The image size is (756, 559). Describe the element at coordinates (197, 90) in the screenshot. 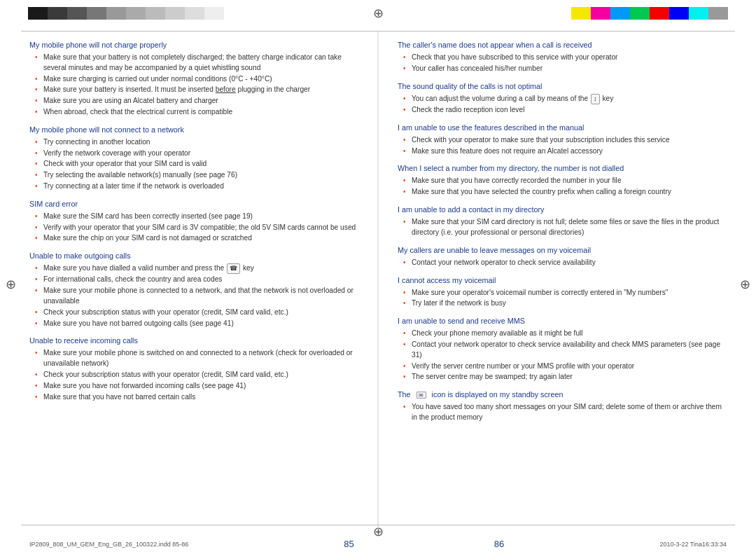

I see `list-item: Make sure your battery is inserted. It m…` at that location.